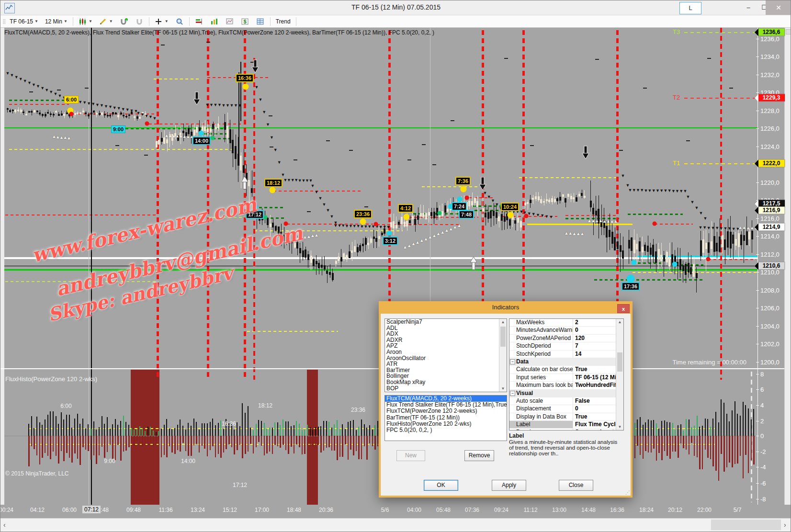 The width and height of the screenshot is (791, 532). What do you see at coordinates (411, 456) in the screenshot?
I see `new-button: New` at bounding box center [411, 456].